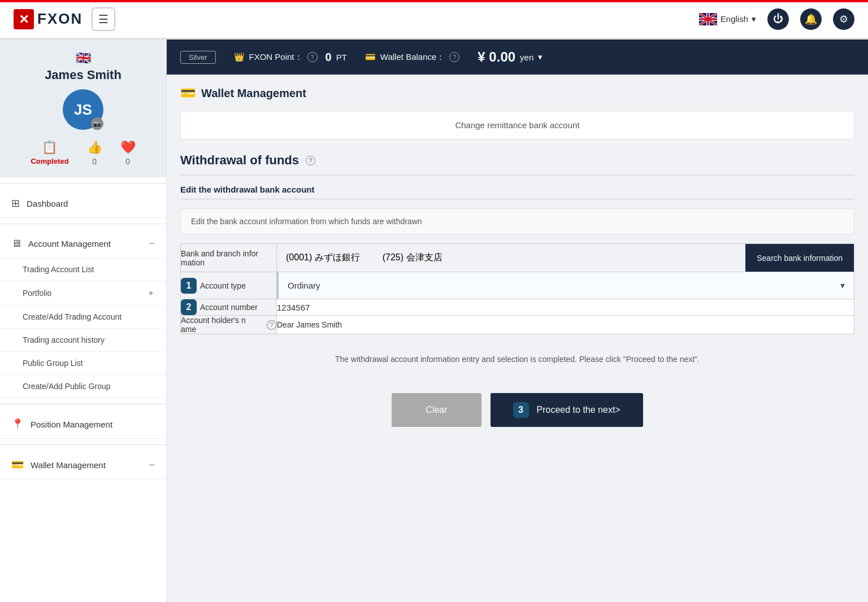 This screenshot has width=868, height=602. What do you see at coordinates (844, 19) in the screenshot?
I see `gear-icon: ⚙` at bounding box center [844, 19].